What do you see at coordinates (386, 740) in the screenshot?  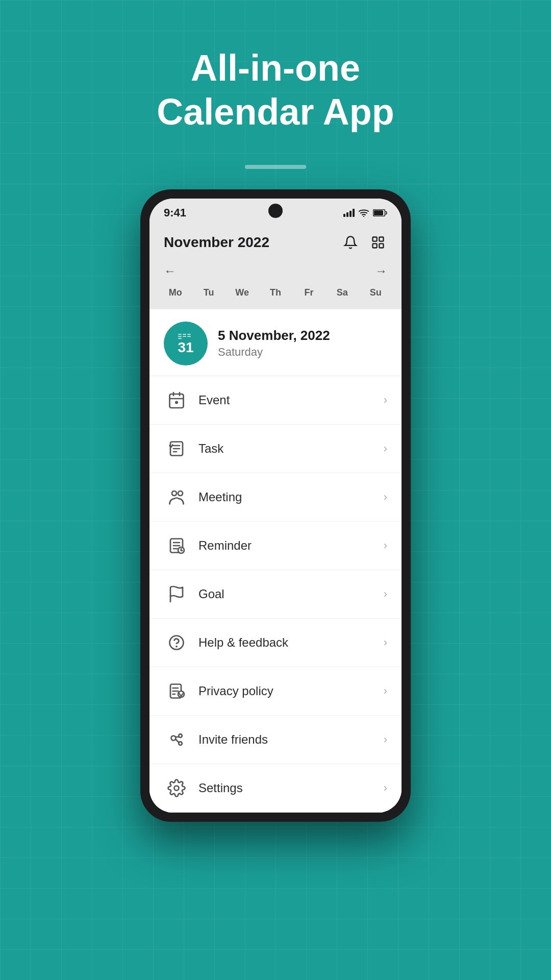 I see `invite-chevron: ›` at bounding box center [386, 740].